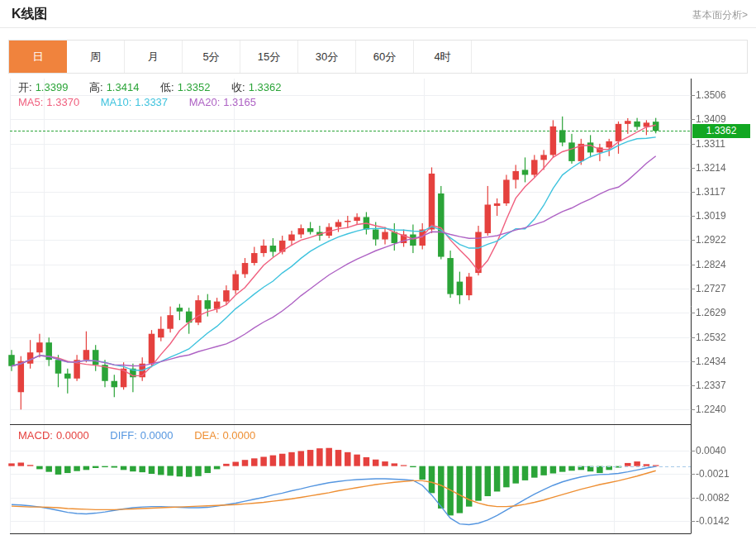  What do you see at coordinates (38, 56) in the screenshot?
I see `tab-daily: 日` at bounding box center [38, 56].